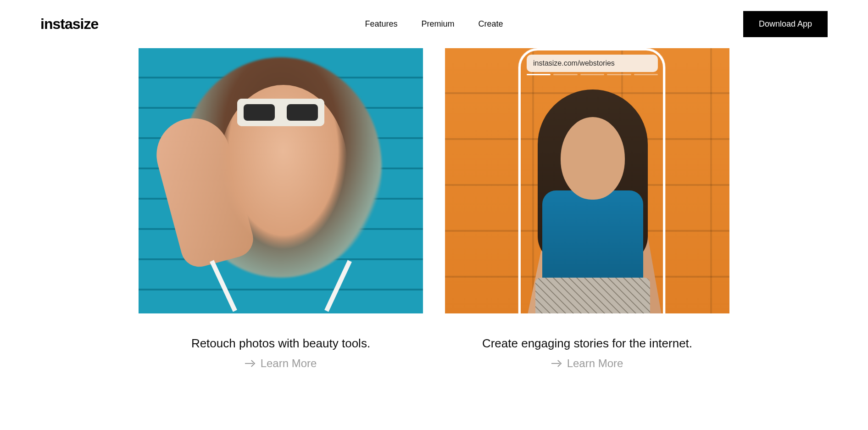 Image resolution: width=868 pixels, height=430 pixels. What do you see at coordinates (491, 24) in the screenshot?
I see `nav-create: Create` at bounding box center [491, 24].